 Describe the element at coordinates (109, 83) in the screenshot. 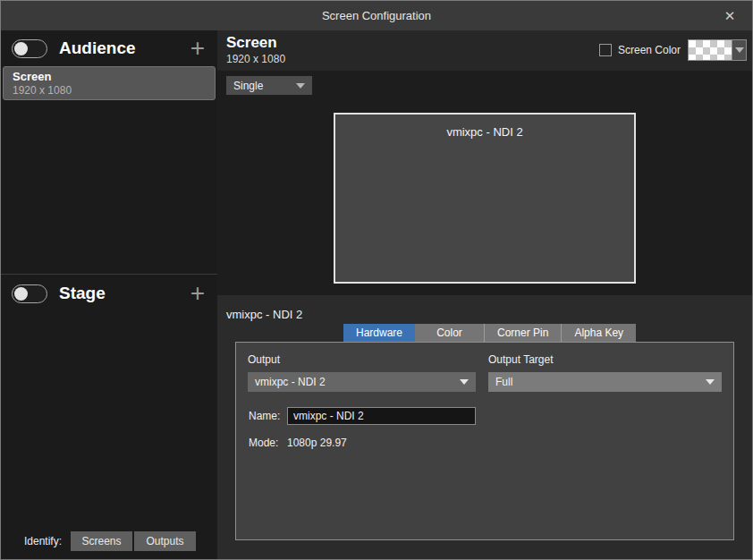

I see `screen-list-item: Screen 1920 x 1080` at that location.